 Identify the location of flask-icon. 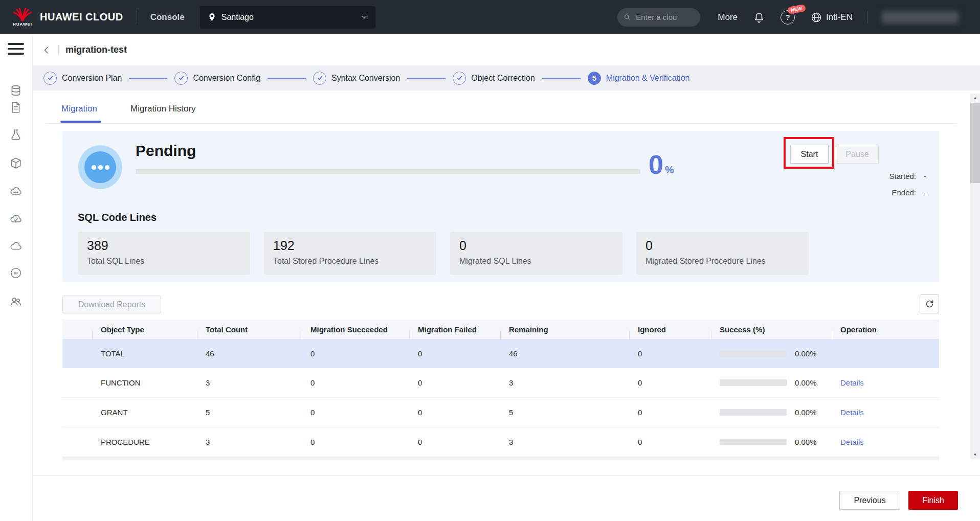
(16, 135).